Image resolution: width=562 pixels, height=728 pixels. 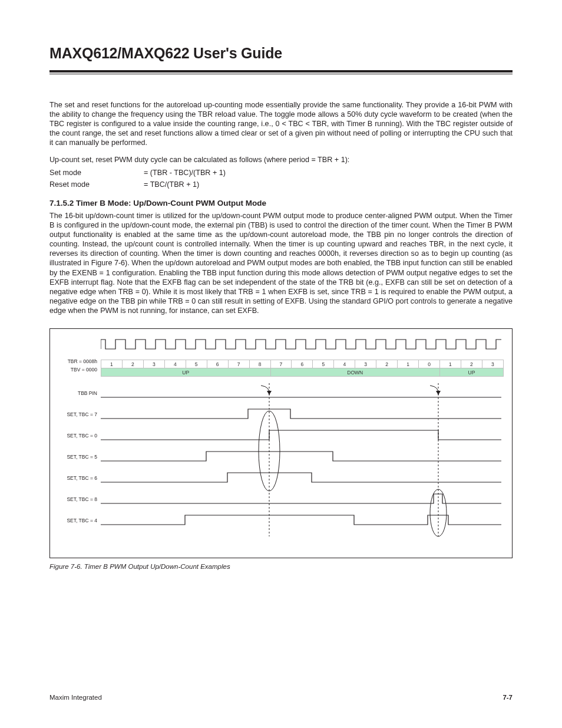 I want to click on footer-page-number: 7-7, so click(x=508, y=697).